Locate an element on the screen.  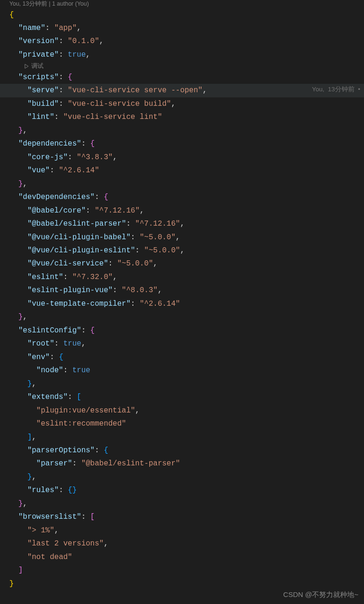
code-line: "extends": [ is located at coordinates (182, 397).